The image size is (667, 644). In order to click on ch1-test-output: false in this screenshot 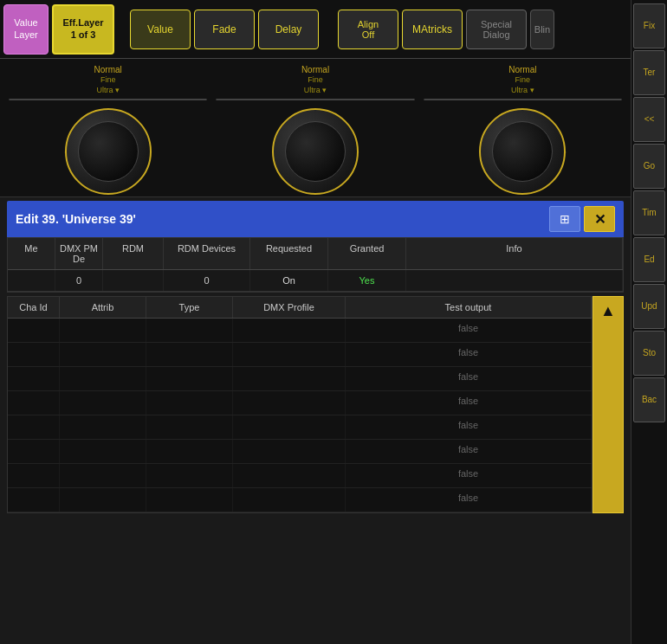, I will do `click(469, 331)`.